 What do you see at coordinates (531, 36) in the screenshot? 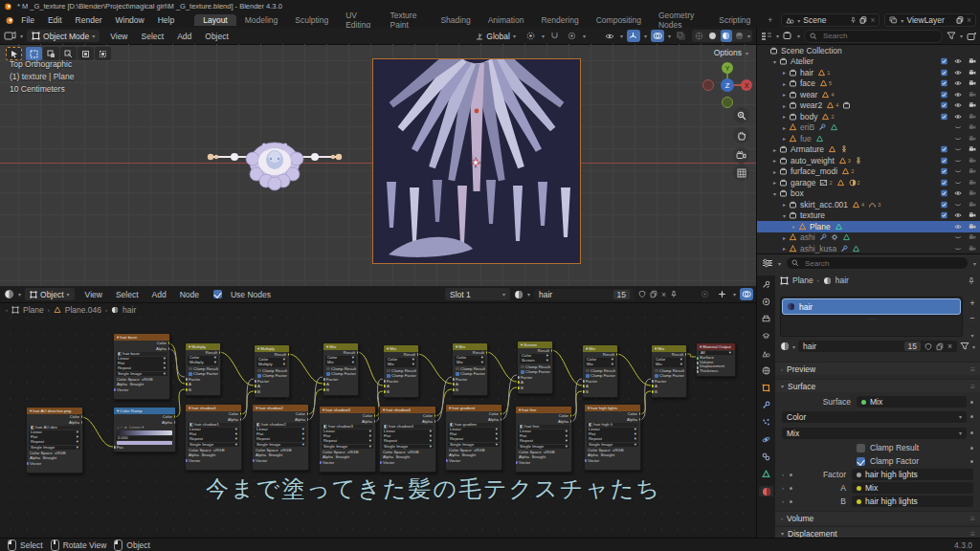
I see `pivot-icon` at bounding box center [531, 36].